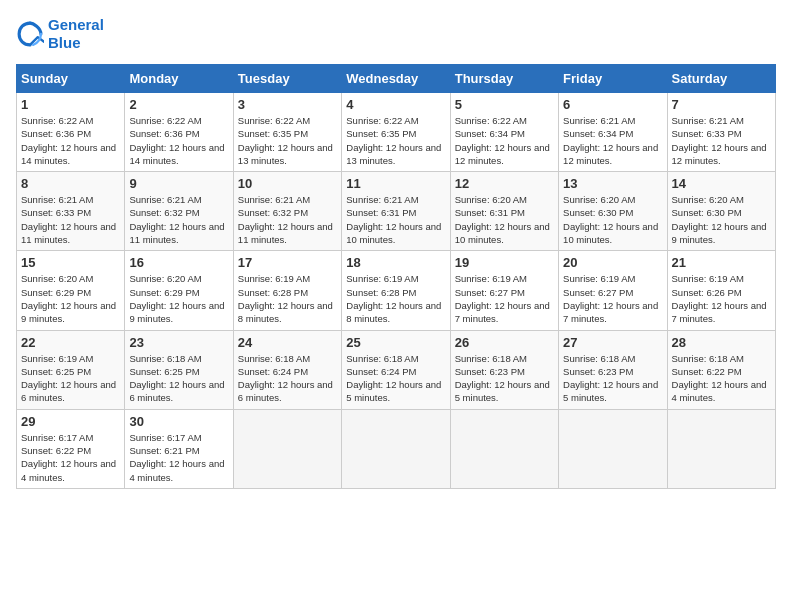  I want to click on calendar-cell: 7 Sunrise: 6:21 AMSunset: 6:33 PMDayligh…, so click(721, 132).